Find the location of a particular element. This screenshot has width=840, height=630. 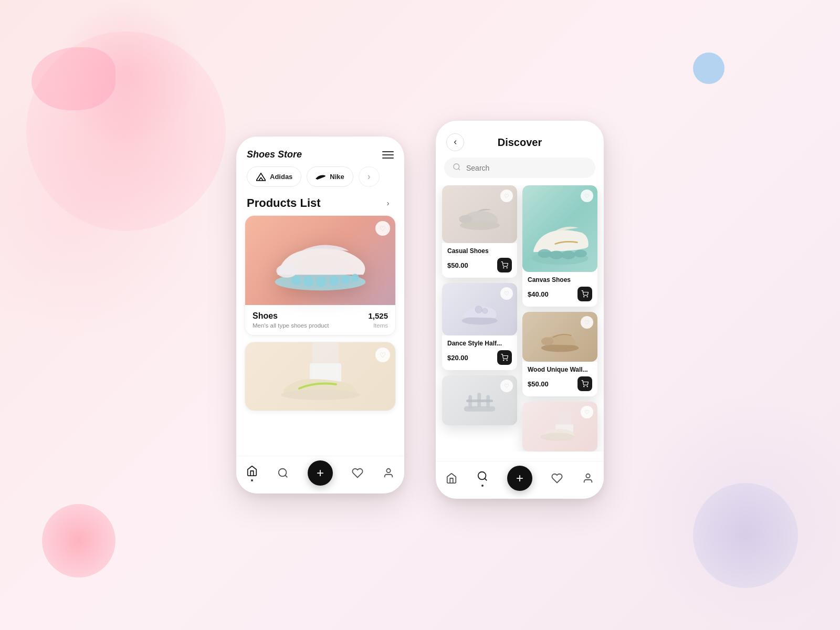

heart-wood: ♡ is located at coordinates (587, 322).